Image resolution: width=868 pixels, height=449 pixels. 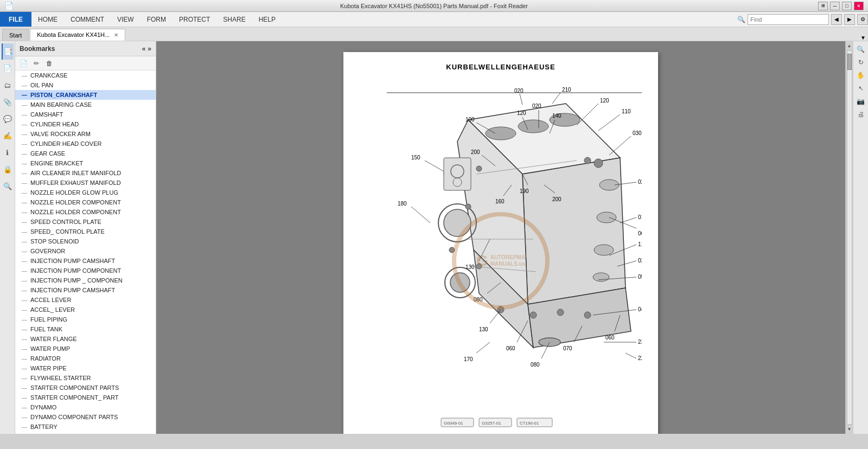 What do you see at coordinates (146, 49) in the screenshot?
I see `sidebar-controls: « »` at bounding box center [146, 49].